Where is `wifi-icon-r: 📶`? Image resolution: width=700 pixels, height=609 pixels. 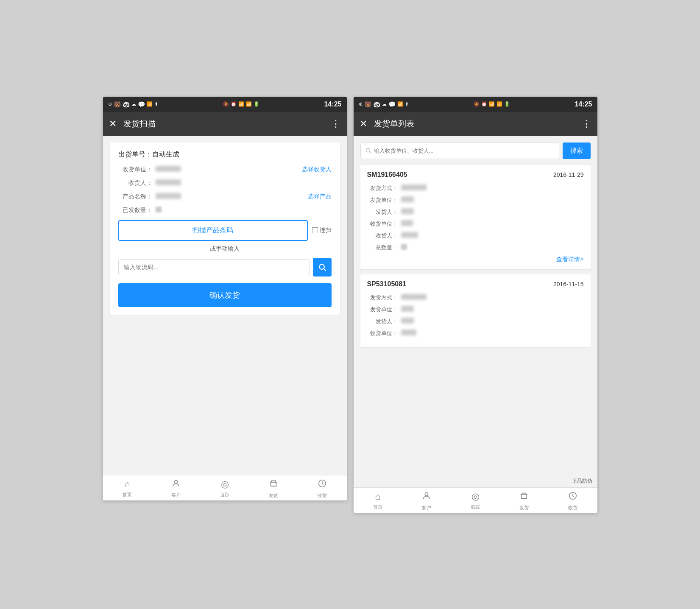 wifi-icon-r: 📶 is located at coordinates (400, 104).